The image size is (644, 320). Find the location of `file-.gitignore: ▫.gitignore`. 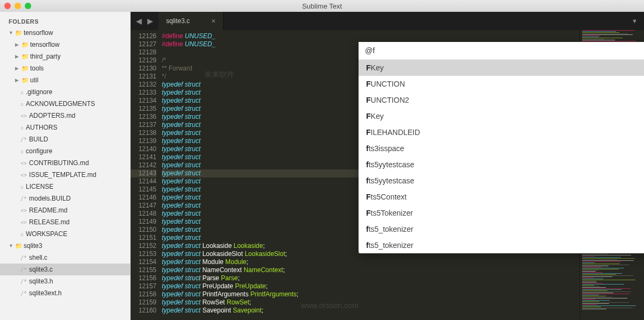

file-.gitignore: ▫.gitignore is located at coordinates (65, 92).